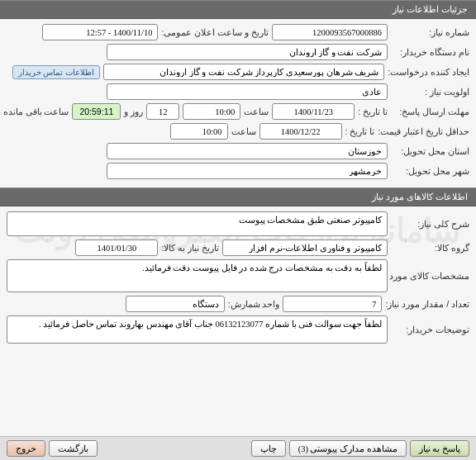  What do you see at coordinates (247, 151) in the screenshot?
I see `input-province` at bounding box center [247, 151].